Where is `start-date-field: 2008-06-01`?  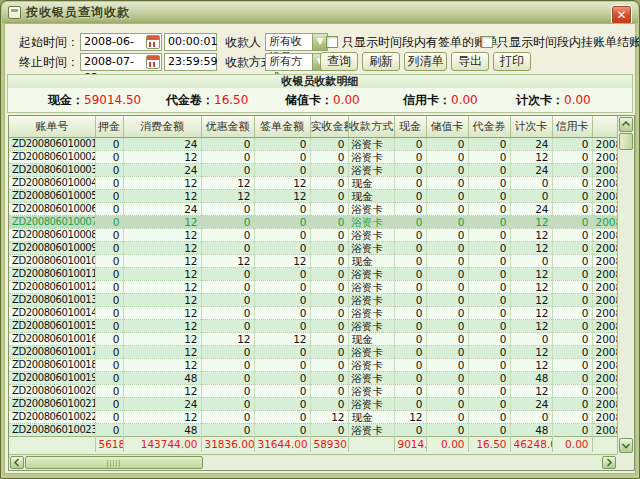
start-date-field: 2008-06-01 is located at coordinates (121, 42).